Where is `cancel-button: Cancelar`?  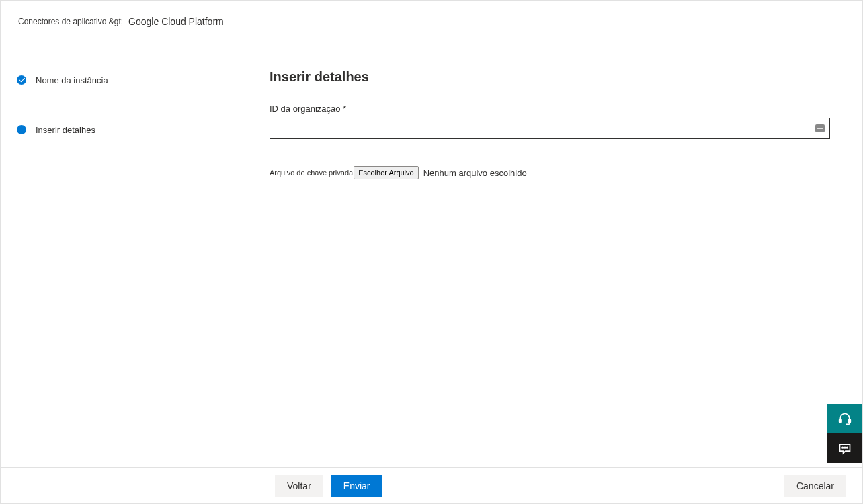 cancel-button: Cancelar is located at coordinates (815, 486).